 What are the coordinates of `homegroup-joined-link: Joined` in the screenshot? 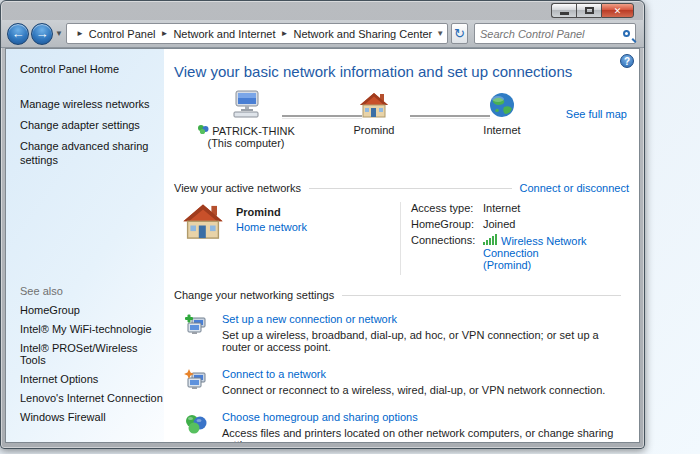 It's located at (499, 224).